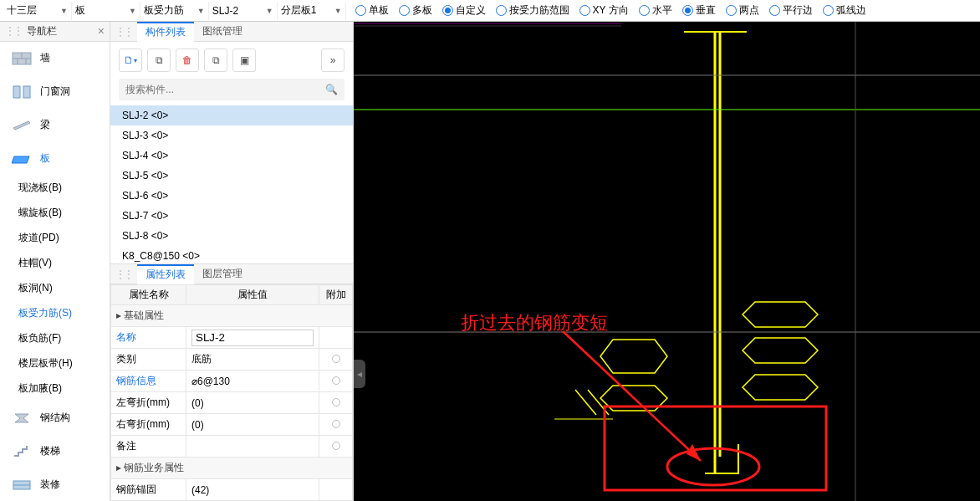  What do you see at coordinates (232, 403) in the screenshot?
I see `property-row: 左弯折(mm)(0)` at bounding box center [232, 403].